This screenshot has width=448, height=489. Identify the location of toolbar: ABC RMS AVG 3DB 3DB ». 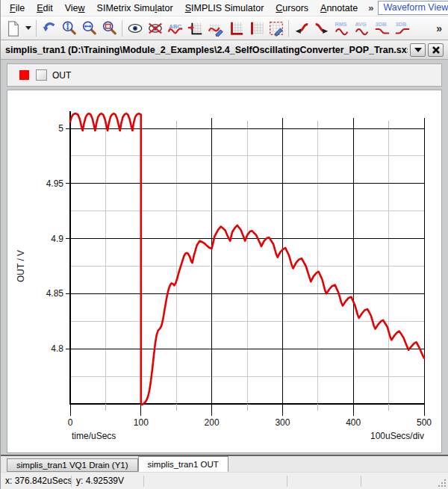
(224, 28).